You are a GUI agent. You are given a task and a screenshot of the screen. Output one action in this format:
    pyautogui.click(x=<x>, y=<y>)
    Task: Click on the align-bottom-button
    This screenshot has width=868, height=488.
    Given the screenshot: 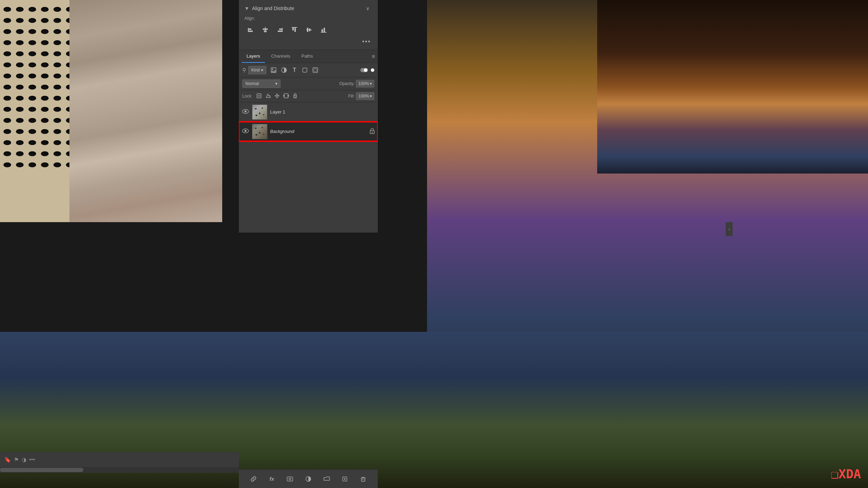 What is the action you would take?
    pyautogui.click(x=324, y=30)
    